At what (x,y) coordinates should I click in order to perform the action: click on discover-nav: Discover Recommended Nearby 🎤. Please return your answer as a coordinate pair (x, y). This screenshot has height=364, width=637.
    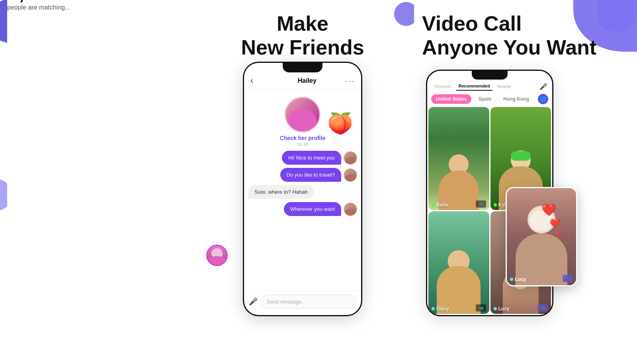
    Looking at the image, I should click on (490, 86).